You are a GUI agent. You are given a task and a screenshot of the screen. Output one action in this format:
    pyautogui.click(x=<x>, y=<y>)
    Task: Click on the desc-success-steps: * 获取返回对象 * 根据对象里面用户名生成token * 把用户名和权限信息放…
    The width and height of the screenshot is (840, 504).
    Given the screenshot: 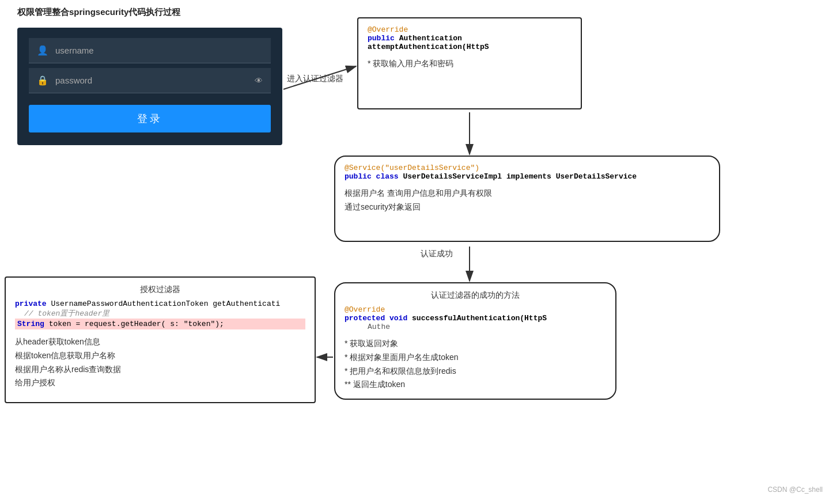 What is the action you would take?
    pyautogui.click(x=475, y=364)
    